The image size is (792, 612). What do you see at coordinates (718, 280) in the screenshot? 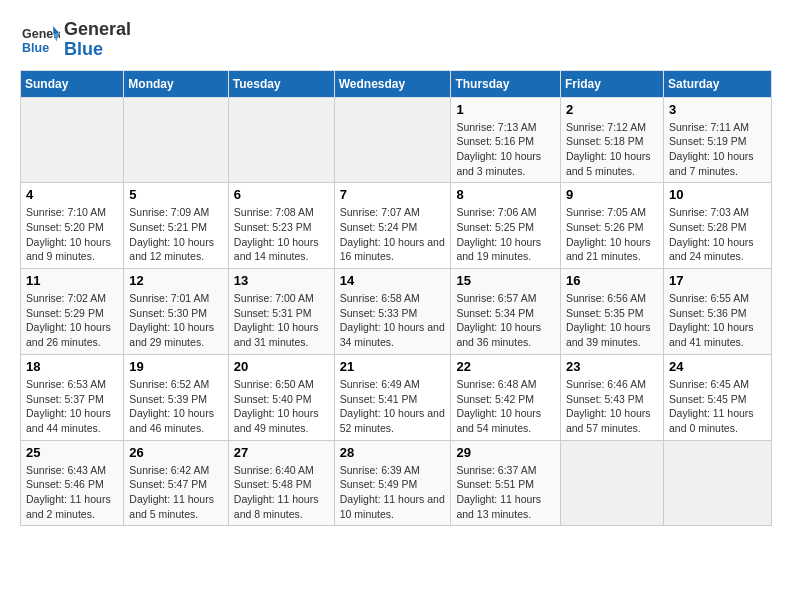
I see `cell-day-number: 17` at bounding box center [718, 280].